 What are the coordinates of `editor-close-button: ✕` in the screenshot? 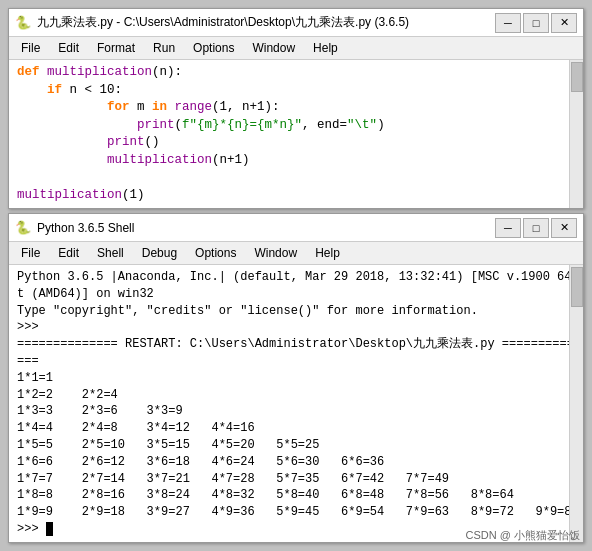 It's located at (564, 23).